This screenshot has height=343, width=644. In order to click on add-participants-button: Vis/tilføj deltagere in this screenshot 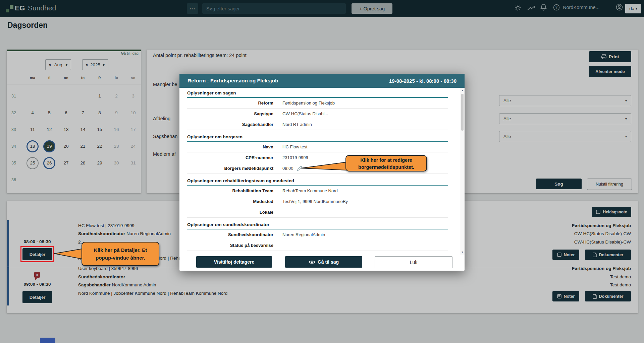, I will do `click(234, 262)`.